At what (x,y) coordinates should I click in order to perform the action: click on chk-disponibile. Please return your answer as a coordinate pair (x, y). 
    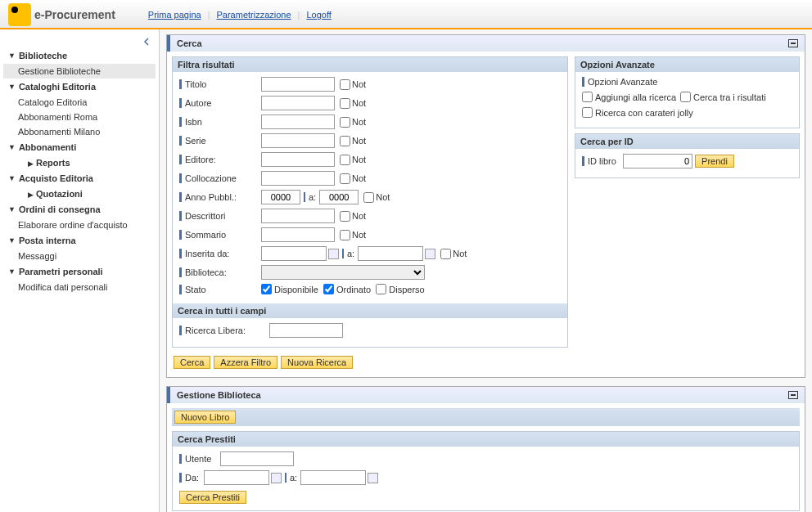
    Looking at the image, I should click on (267, 290).